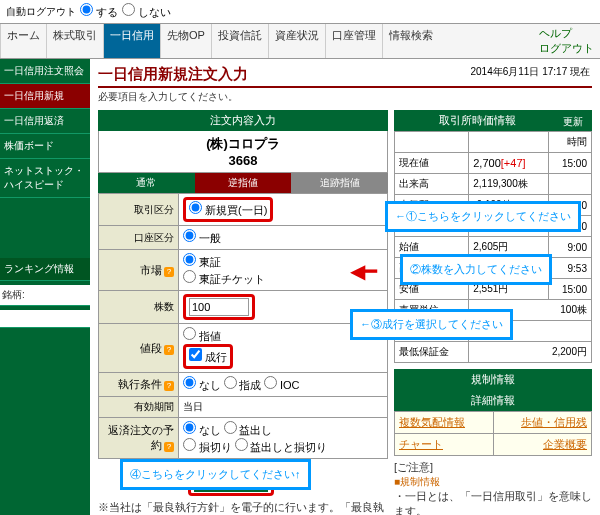  I want to click on exec-cond: なし 指成 IOC, so click(284, 385).